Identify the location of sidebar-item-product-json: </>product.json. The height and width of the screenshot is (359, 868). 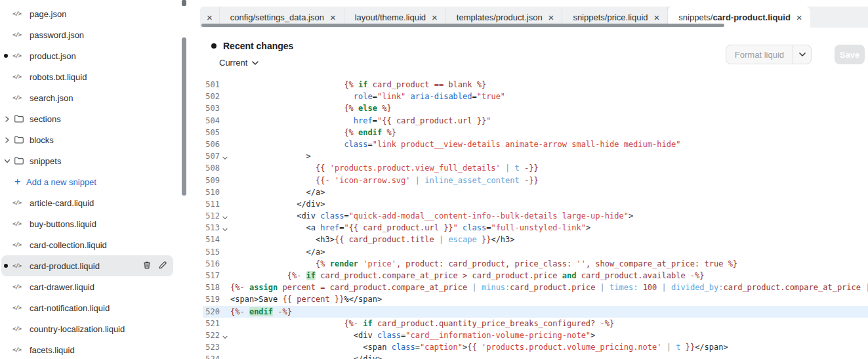
(87, 56).